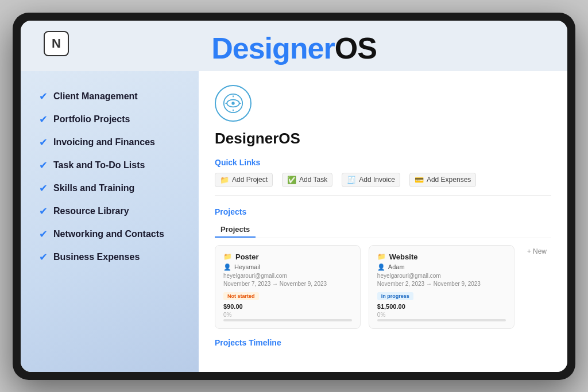 The width and height of the screenshot is (588, 392). What do you see at coordinates (395, 296) in the screenshot?
I see `status-badge-website: In progress` at bounding box center [395, 296].